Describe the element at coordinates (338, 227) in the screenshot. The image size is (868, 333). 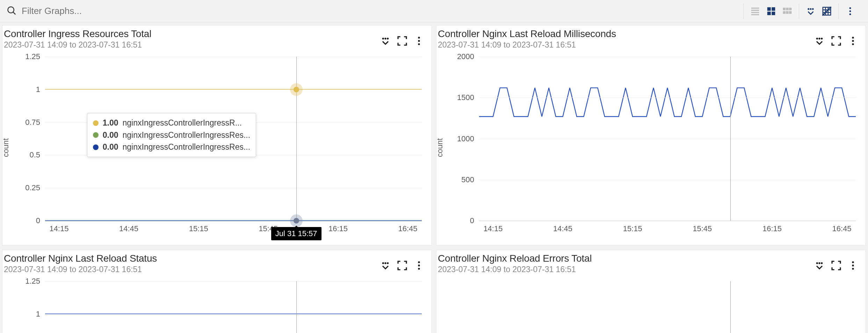
I see `x-tick-label: 16:15` at that location.